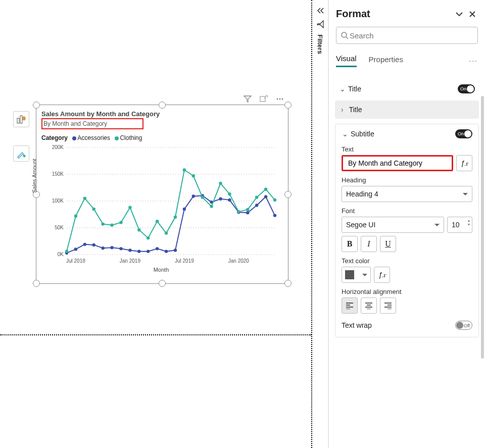 The width and height of the screenshot is (485, 448). I want to click on format-title: Format, so click(394, 14).